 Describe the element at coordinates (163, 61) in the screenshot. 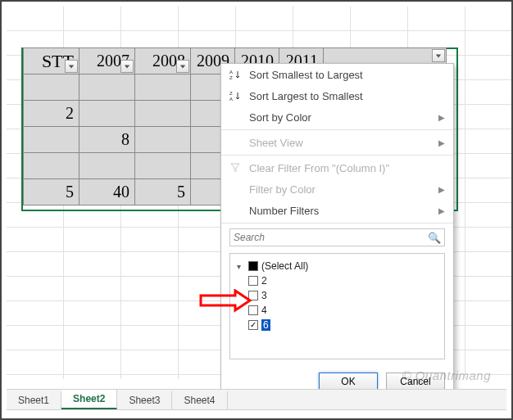

I see `col-2008: 2008` at that location.